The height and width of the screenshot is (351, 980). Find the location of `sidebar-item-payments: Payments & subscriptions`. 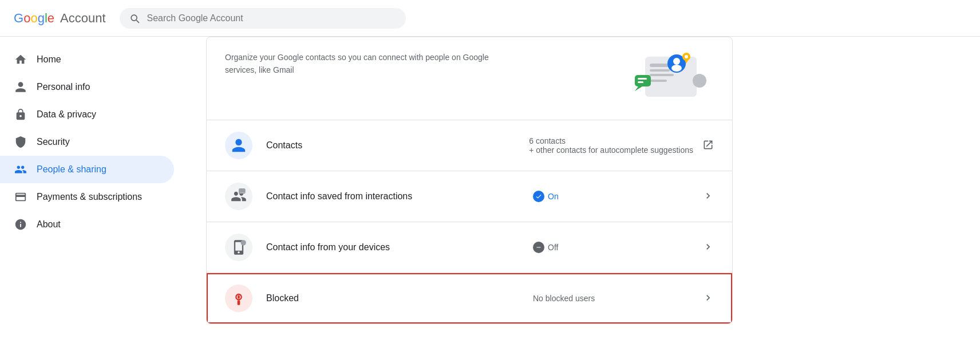

sidebar-item-payments: Payments & subscriptions is located at coordinates (87, 197).